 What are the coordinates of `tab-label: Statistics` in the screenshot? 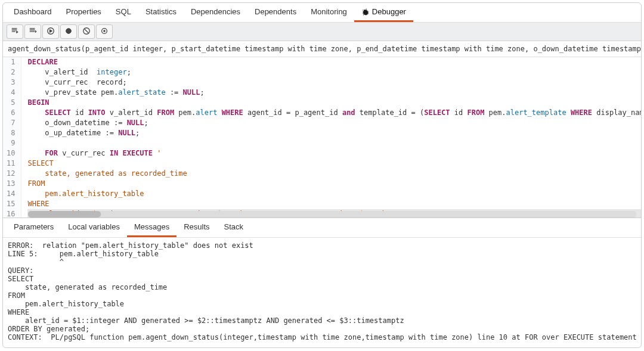 It's located at (161, 12).